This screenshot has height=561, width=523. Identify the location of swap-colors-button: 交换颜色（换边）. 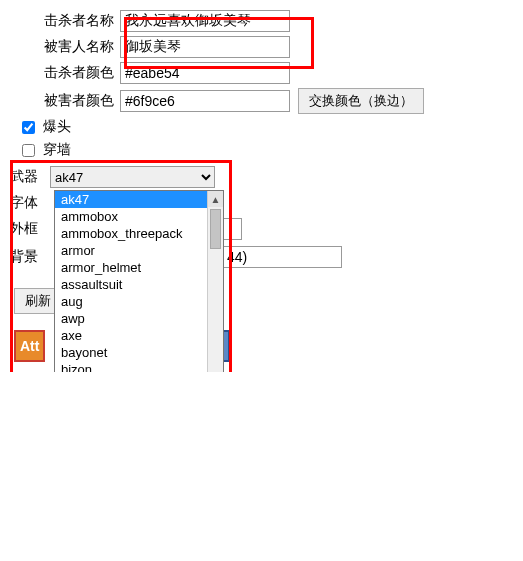
(361, 101).